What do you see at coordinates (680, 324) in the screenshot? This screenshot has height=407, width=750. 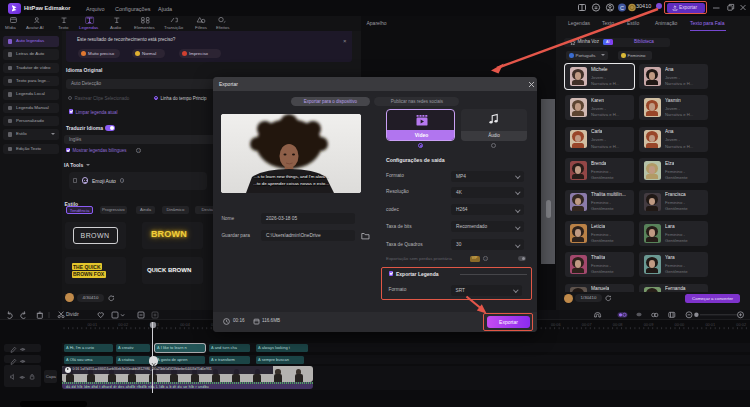 I see `svg-text: 00:00` at bounding box center [680, 324].